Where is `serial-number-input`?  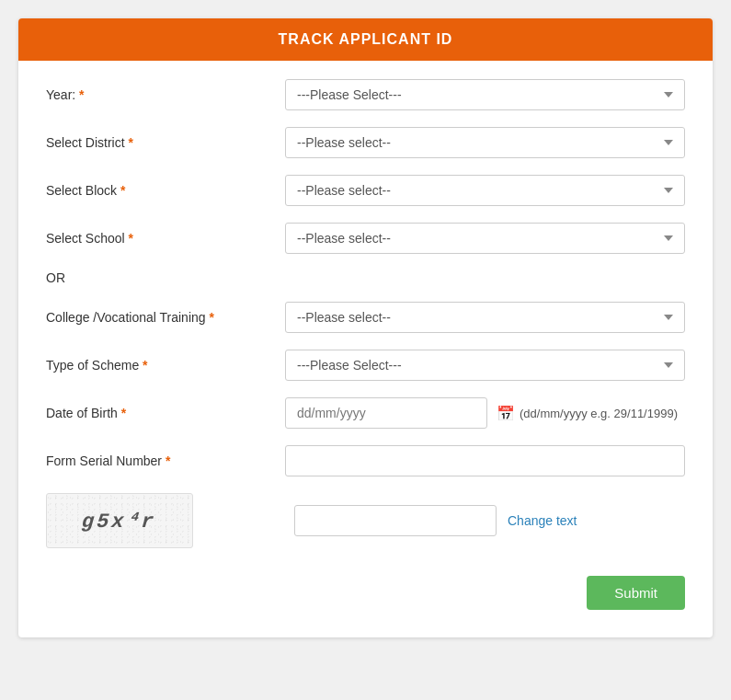
serial-number-input is located at coordinates (485, 461).